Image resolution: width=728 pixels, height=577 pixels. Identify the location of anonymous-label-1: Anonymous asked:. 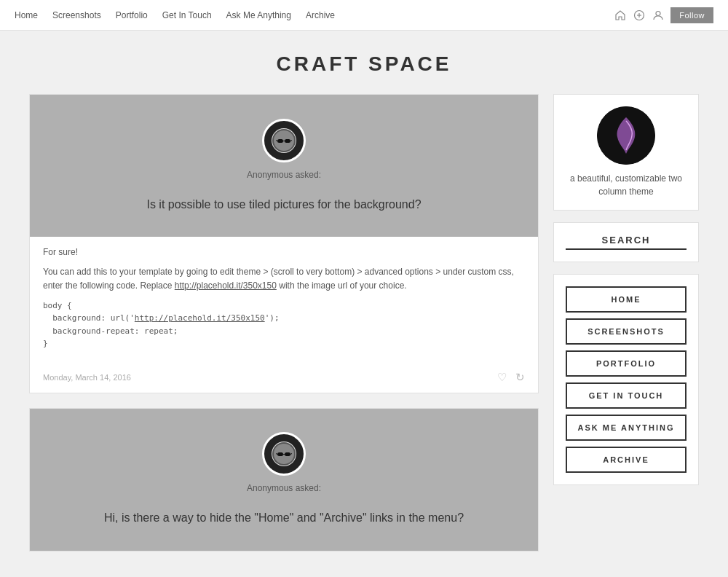
(284, 175).